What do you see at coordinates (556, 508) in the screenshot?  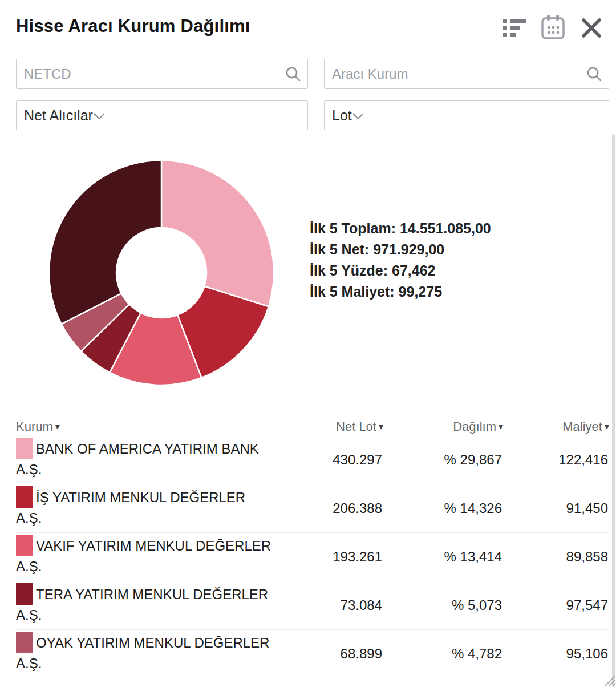 I see `maliyet-value: 91,450` at bounding box center [556, 508].